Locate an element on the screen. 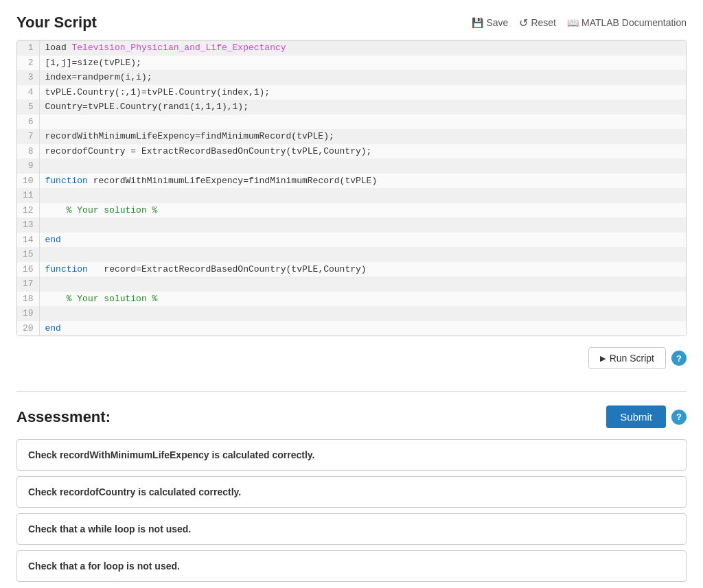 The width and height of the screenshot is (703, 588). reset-button: ↺ Reset is located at coordinates (538, 23).